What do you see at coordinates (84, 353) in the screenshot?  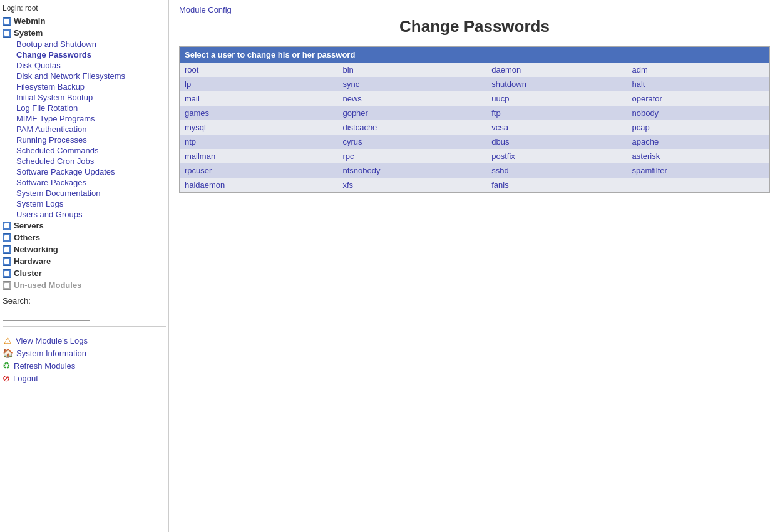 I see `system-info-link: 🏠 System Information` at bounding box center [84, 353].